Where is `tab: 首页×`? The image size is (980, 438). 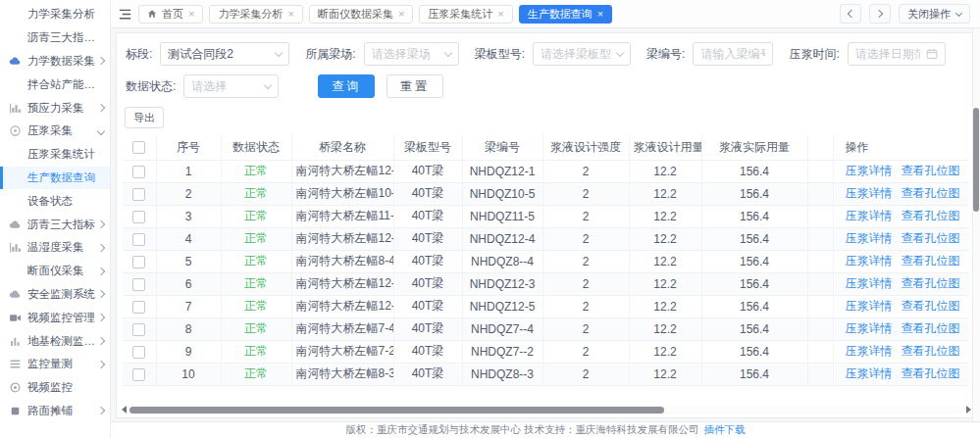 tab: 首页× is located at coordinates (171, 14).